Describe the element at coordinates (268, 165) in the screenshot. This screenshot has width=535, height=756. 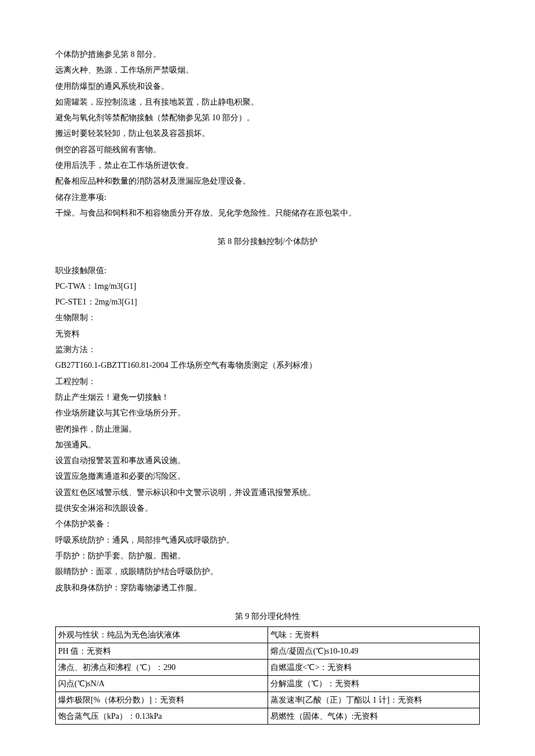
I see `body-line: 使用后洗手，禁止在工作场所进饮食。` at that location.